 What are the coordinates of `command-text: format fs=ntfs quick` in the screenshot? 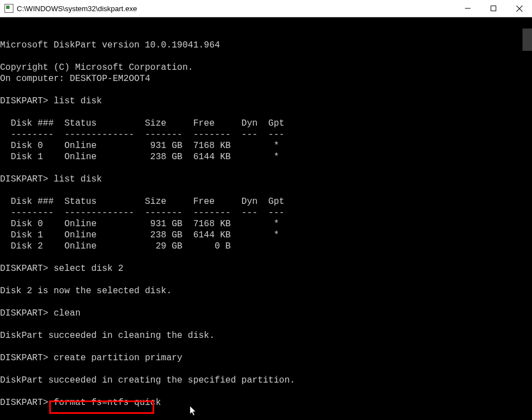 It's located at (107, 403).